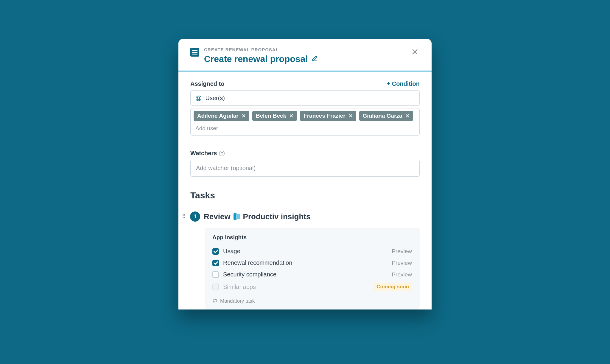 The height and width of the screenshot is (364, 610). Describe the element at coordinates (305, 163) in the screenshot. I see `watchers-section: Watchers ?` at that location.